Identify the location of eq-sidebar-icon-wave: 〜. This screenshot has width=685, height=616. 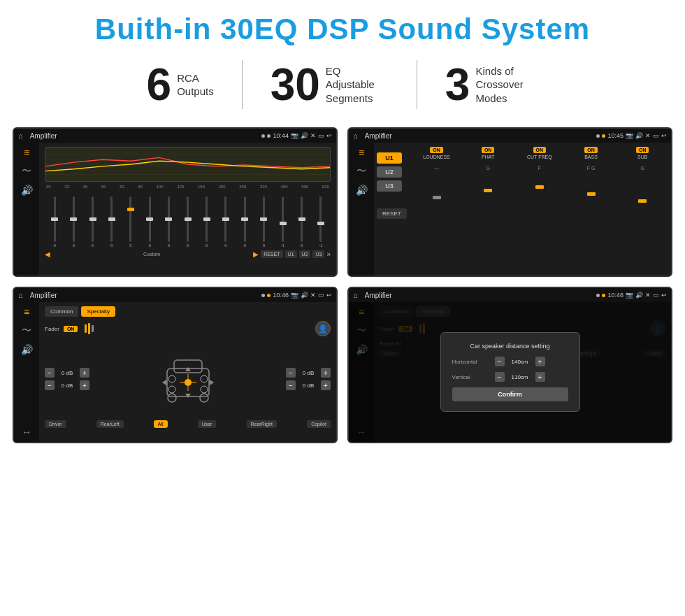
(27, 171).